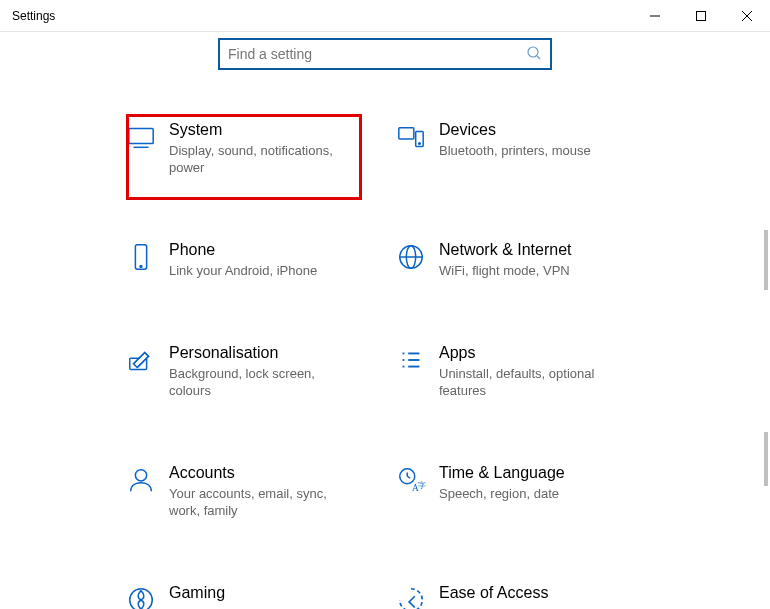  What do you see at coordinates (385, 54) in the screenshot?
I see `search-box` at bounding box center [385, 54].